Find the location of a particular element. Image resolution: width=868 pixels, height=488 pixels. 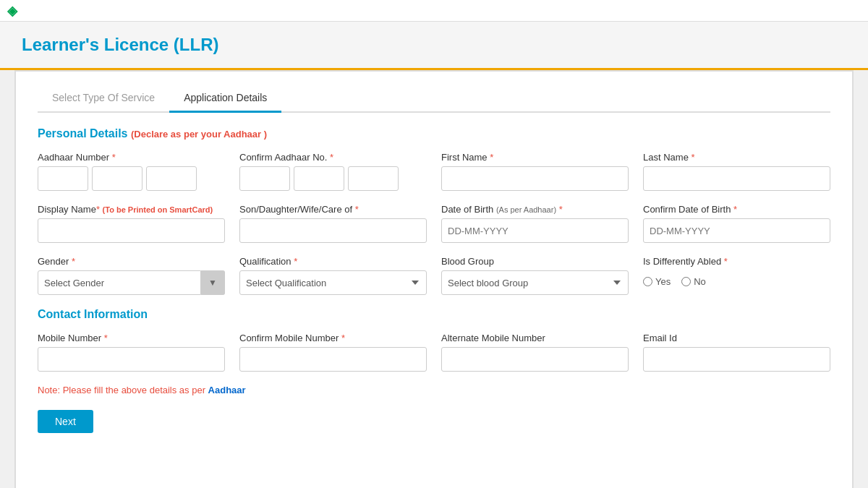

contact-information-section: Contact Information Mobile Number * Conf… is located at coordinates (434, 340).